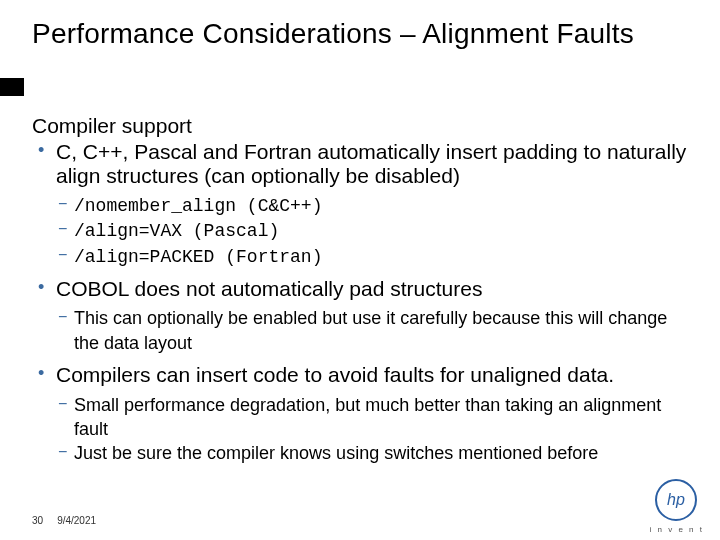 This screenshot has width=720, height=540. What do you see at coordinates (64, 520) in the screenshot?
I see `slide-footer: 30 9/4/2021` at bounding box center [64, 520].